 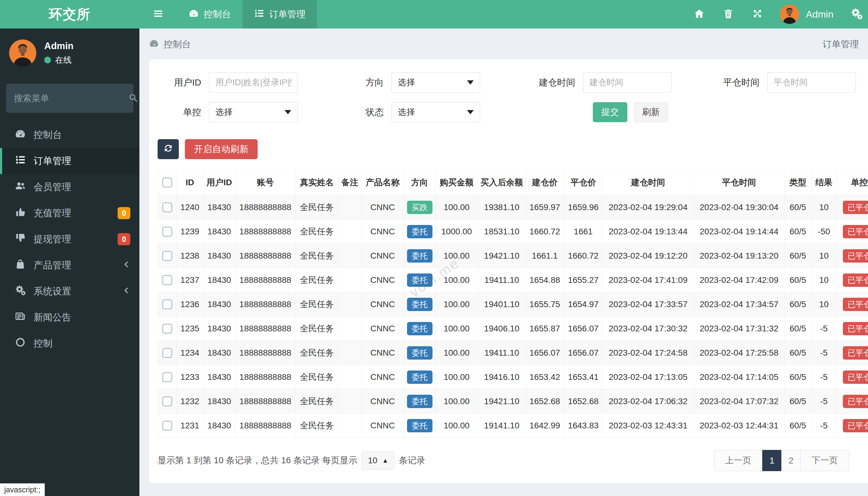 I want to click on table-refresh-button, so click(x=168, y=149).